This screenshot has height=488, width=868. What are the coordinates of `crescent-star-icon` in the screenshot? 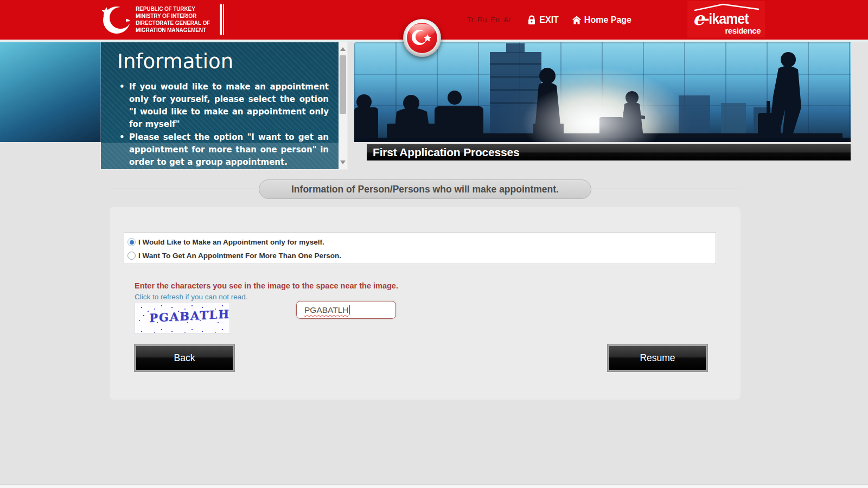 It's located at (117, 20).